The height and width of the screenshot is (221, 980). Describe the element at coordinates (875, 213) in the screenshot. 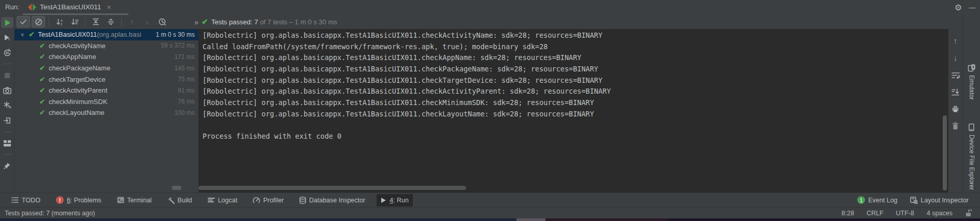

I see `line-separator-widget: CRLF` at that location.